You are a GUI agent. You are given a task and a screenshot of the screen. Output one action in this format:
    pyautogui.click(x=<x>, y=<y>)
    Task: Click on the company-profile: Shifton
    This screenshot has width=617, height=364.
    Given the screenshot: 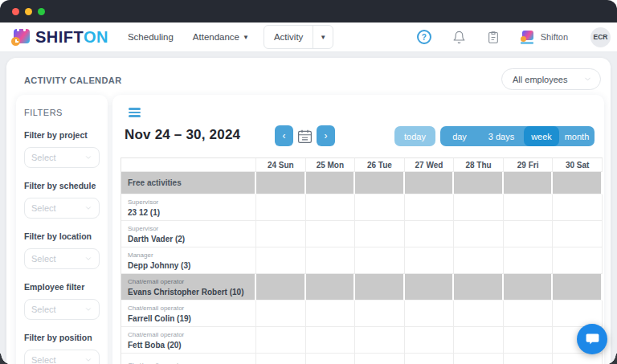 What is the action you would take?
    pyautogui.click(x=545, y=37)
    